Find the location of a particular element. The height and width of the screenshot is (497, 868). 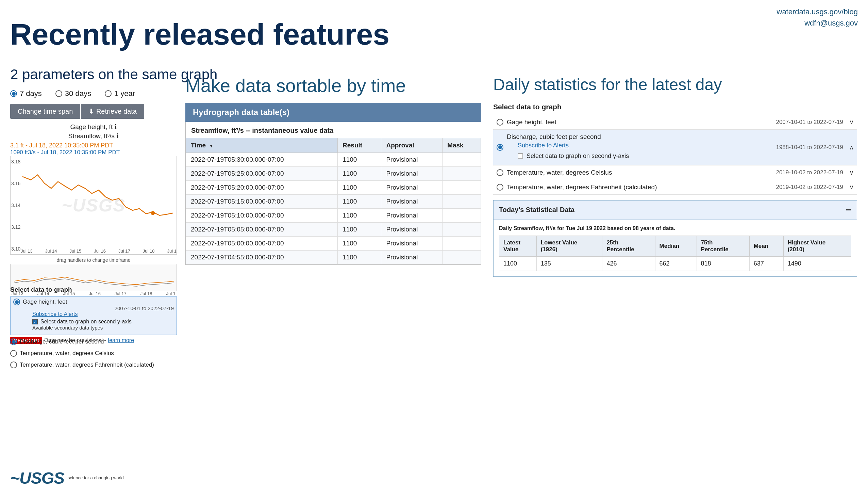

right-checkbox-row-1: Select data to graph on second y-axis is located at coordinates (631, 156).